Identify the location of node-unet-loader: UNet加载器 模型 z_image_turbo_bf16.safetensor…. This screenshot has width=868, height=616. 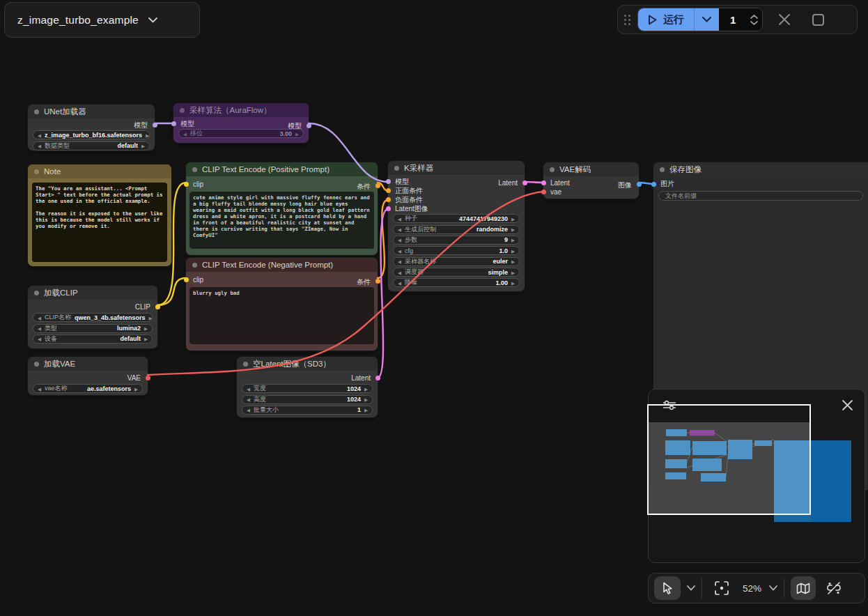
(91, 128).